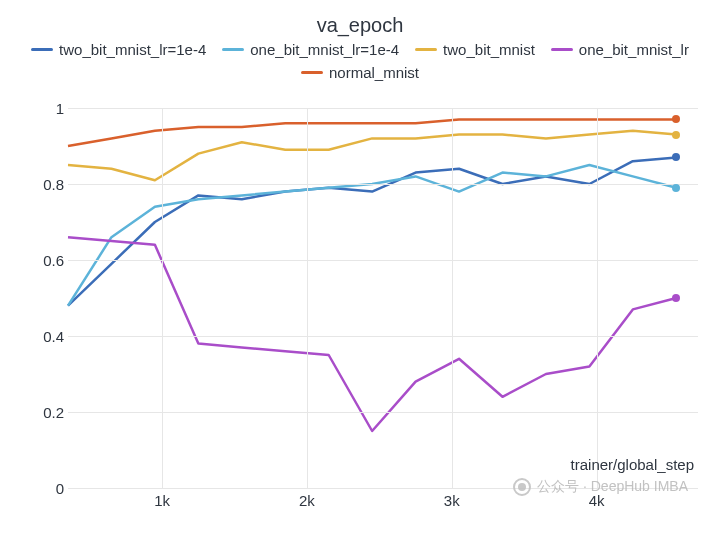 This screenshot has height=540, width=720. Describe the element at coordinates (360, 26) in the screenshot. I see `chart-title: va_epoch` at that location.